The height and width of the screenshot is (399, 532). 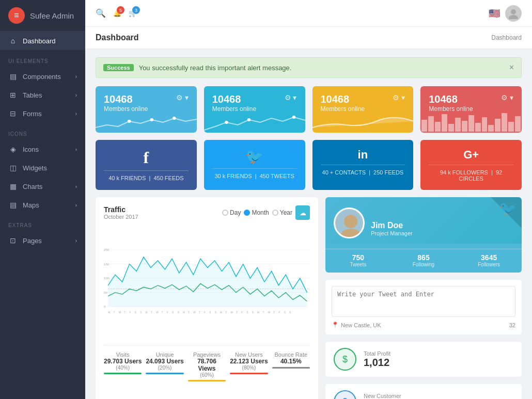 I want to click on profile-card: 🐦 Jim Doe Project, so click(x=424, y=235).